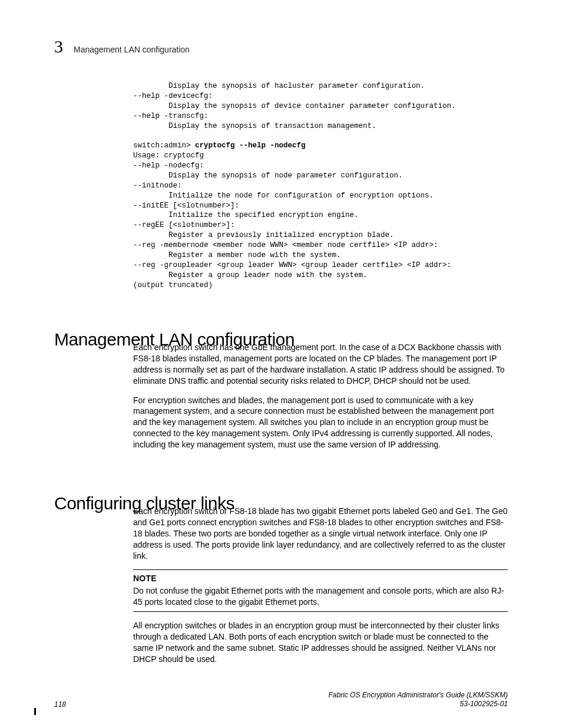 This screenshot has width=562, height=728. What do you see at coordinates (320, 591) in the screenshot?
I see `note-block: NOTE Do not confuse the gigabit Ethernet…` at bounding box center [320, 591].